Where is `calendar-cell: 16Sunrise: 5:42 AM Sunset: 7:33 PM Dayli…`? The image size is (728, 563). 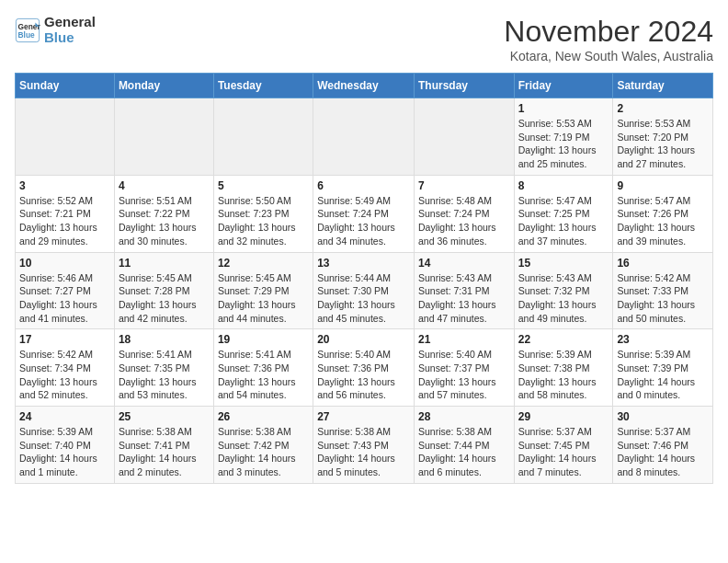 calendar-cell: 16Sunrise: 5:42 AM Sunset: 7:33 PM Dayli… is located at coordinates (664, 291).